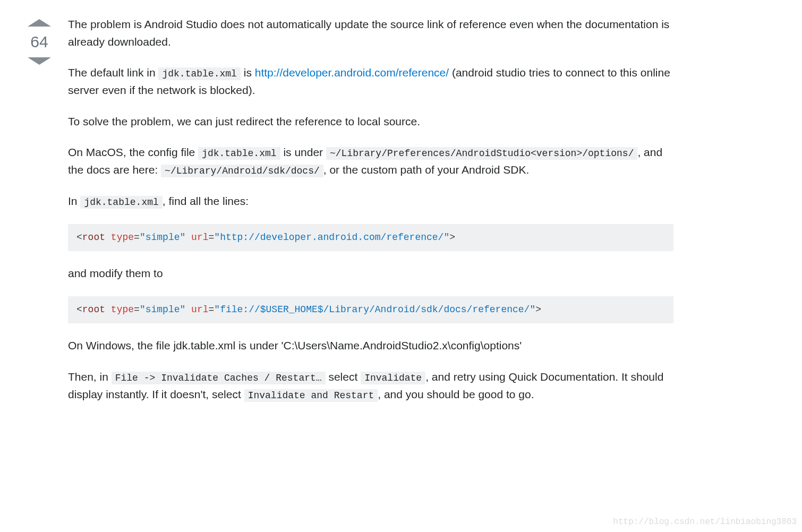 The image size is (802, 532). Describe the element at coordinates (371, 386) in the screenshot. I see `paragraph-invalidate: Then, in File -> Invalidate Caches / Res…` at that location.